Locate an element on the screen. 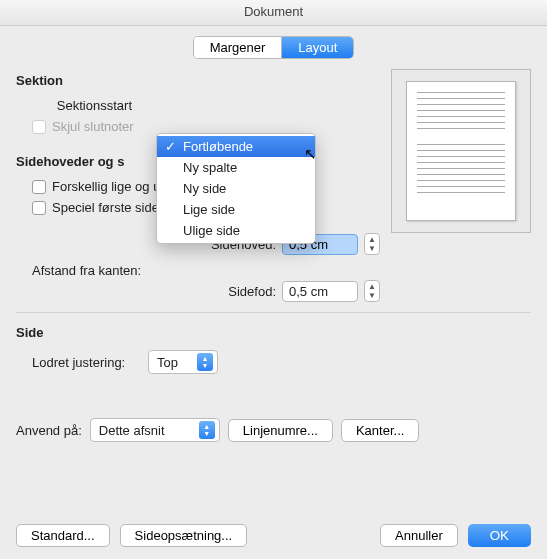  valign-value: Top is located at coordinates (168, 362).